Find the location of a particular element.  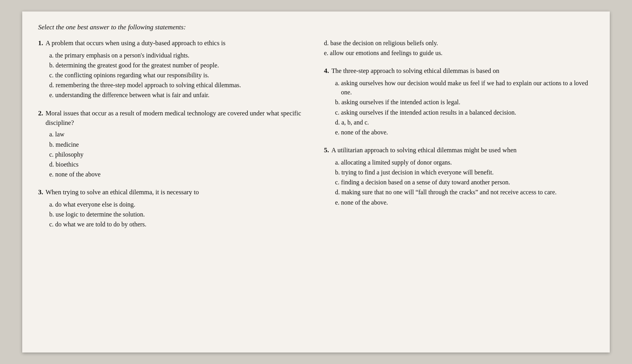

question-2-stem: 2. Moral issues that occur as a result o… is located at coordinates (173, 118).